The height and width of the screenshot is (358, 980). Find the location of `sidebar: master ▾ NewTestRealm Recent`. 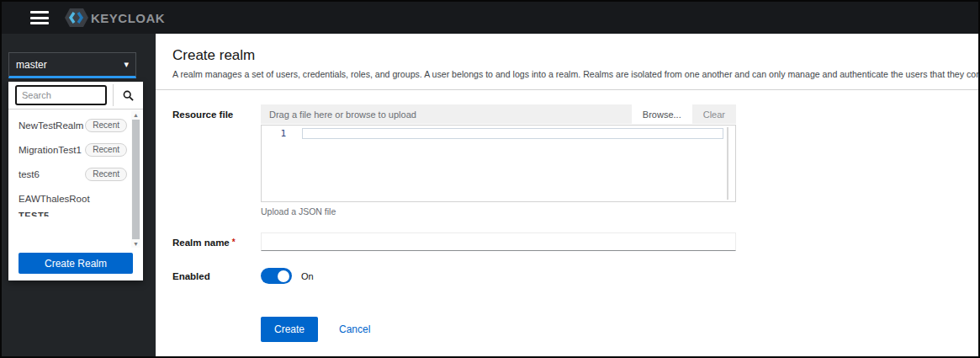

sidebar: master ▾ NewTestRealm Recent is located at coordinates (79, 195).